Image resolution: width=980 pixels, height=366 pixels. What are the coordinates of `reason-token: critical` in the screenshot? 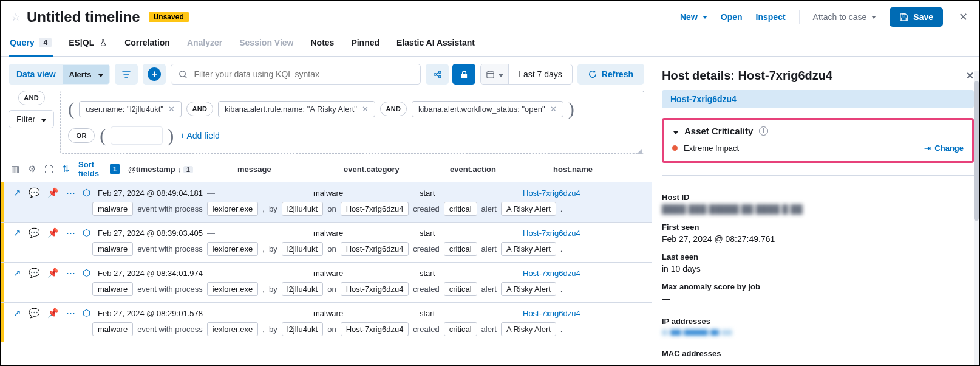 It's located at (460, 249).